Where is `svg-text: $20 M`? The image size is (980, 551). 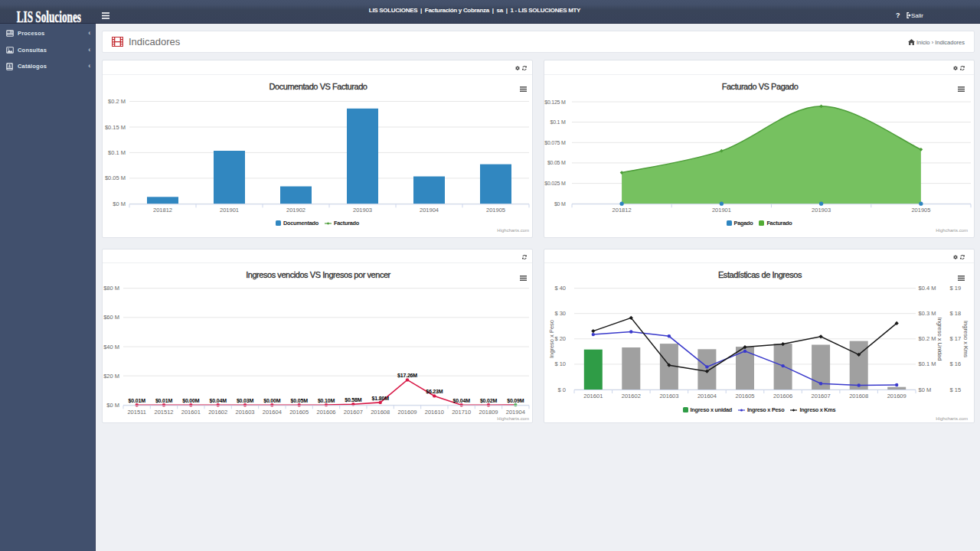
svg-text: $20 M is located at coordinates (112, 377).